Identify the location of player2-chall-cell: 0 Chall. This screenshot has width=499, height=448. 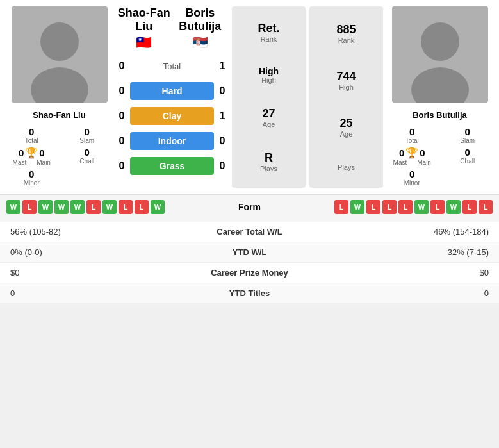
(468, 156).